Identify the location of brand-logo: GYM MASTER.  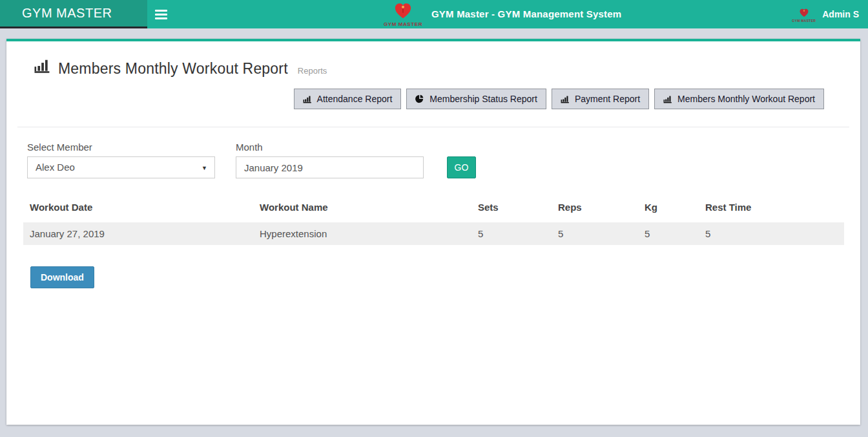
(74, 14).